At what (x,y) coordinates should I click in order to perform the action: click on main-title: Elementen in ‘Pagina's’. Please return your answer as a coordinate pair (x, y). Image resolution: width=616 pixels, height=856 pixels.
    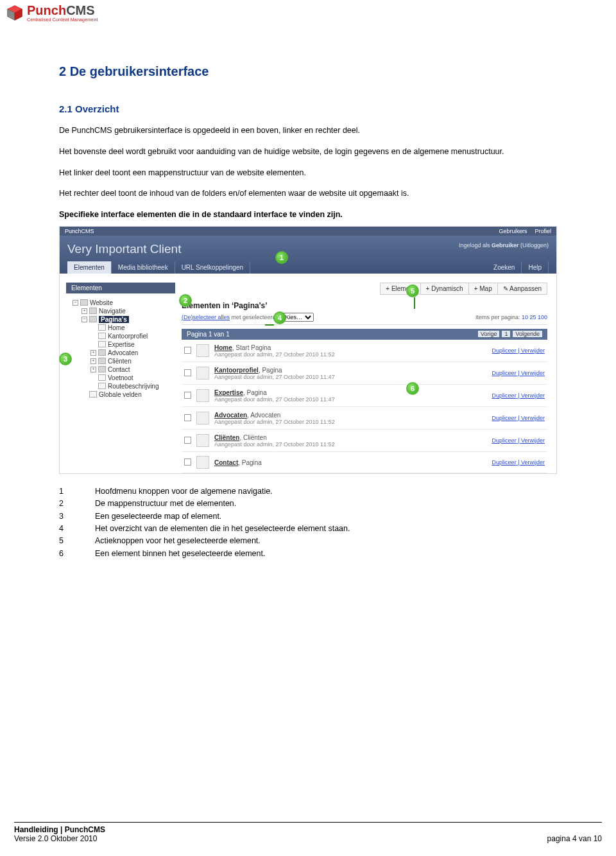
    Looking at the image, I should click on (364, 306).